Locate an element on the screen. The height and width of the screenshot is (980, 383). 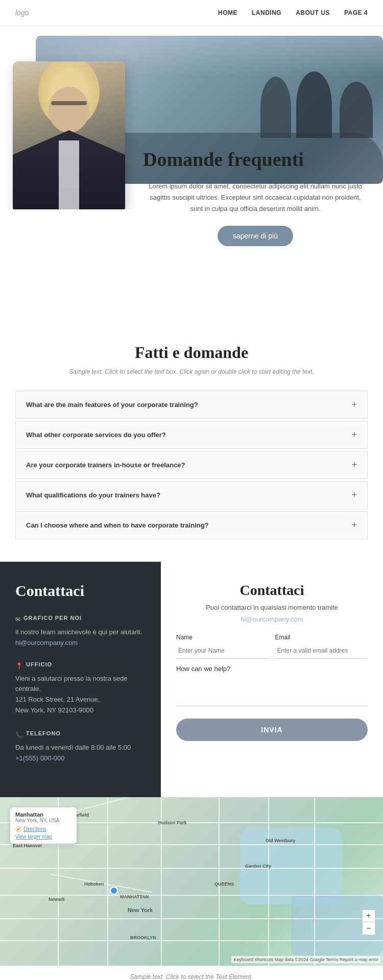
contact-left-title: Contattaci is located at coordinates (81, 591).